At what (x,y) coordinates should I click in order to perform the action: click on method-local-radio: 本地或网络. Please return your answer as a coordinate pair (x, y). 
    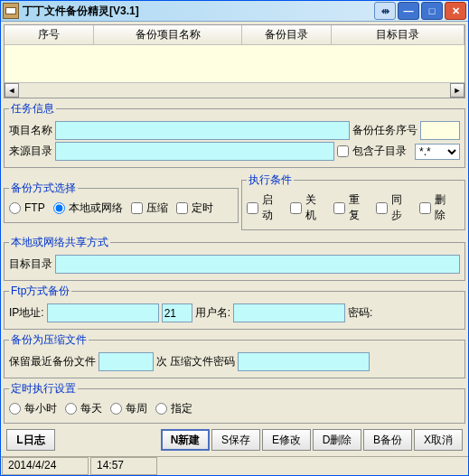
    Looking at the image, I should click on (89, 208).